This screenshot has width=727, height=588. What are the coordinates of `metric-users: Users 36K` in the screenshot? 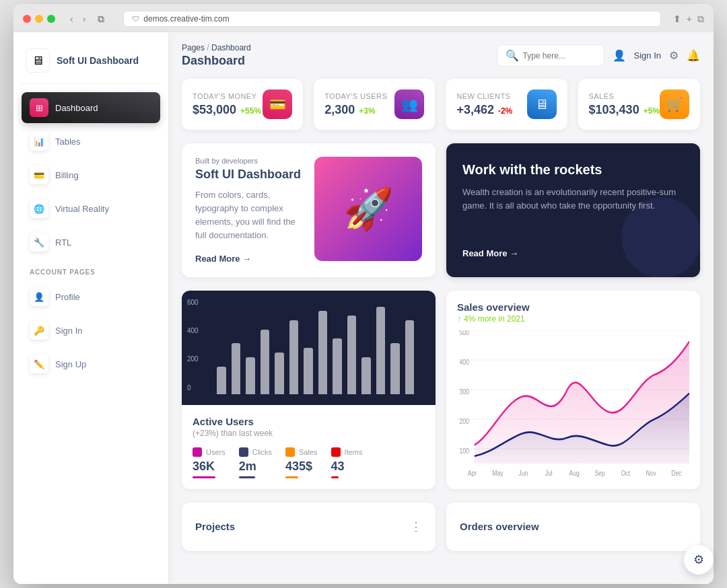 It's located at (209, 463).